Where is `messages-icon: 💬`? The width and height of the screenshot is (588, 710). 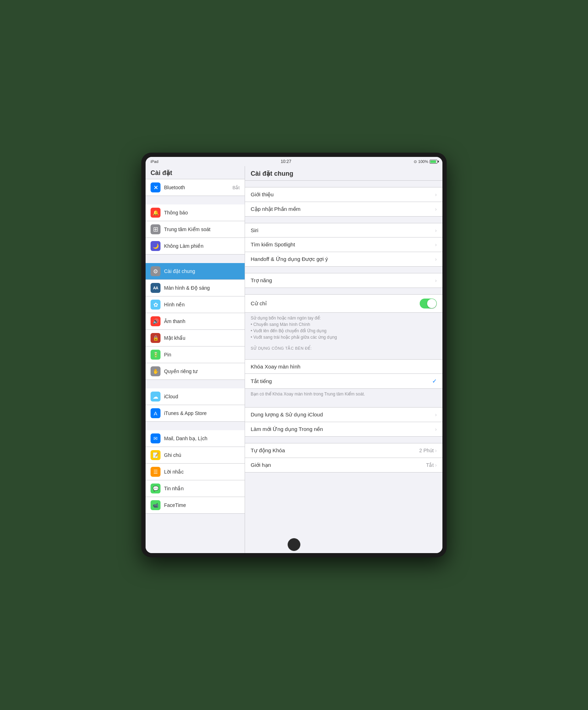
messages-icon: 💬 is located at coordinates (156, 488).